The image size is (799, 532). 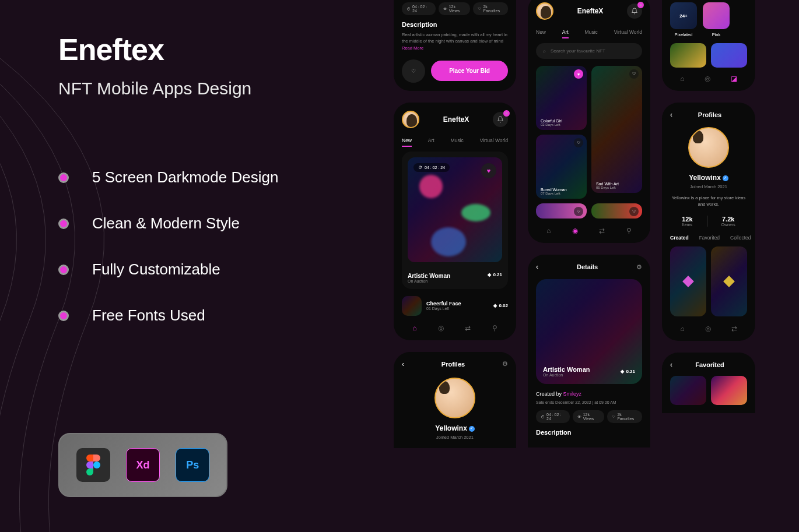 What do you see at coordinates (192, 465) in the screenshot?
I see `ps-icon: Ps` at bounding box center [192, 465].